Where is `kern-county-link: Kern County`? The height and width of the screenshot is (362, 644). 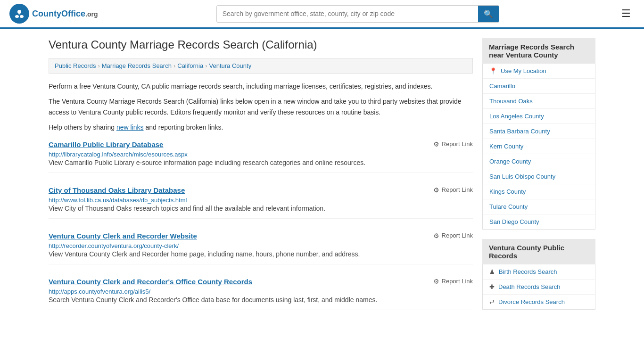
kern-county-link: Kern County is located at coordinates (539, 146).